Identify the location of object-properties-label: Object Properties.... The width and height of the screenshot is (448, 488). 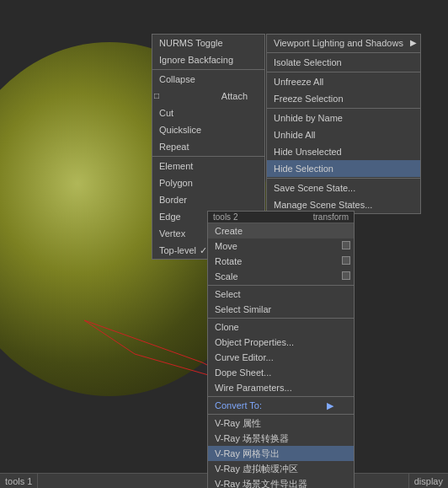
(254, 342).